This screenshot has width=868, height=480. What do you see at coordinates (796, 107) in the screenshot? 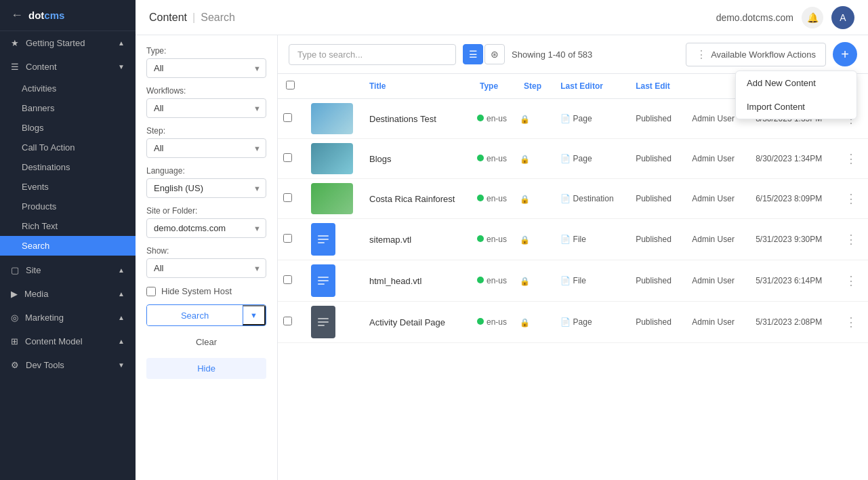
I see `import-content-item: Import Content` at bounding box center [796, 107].